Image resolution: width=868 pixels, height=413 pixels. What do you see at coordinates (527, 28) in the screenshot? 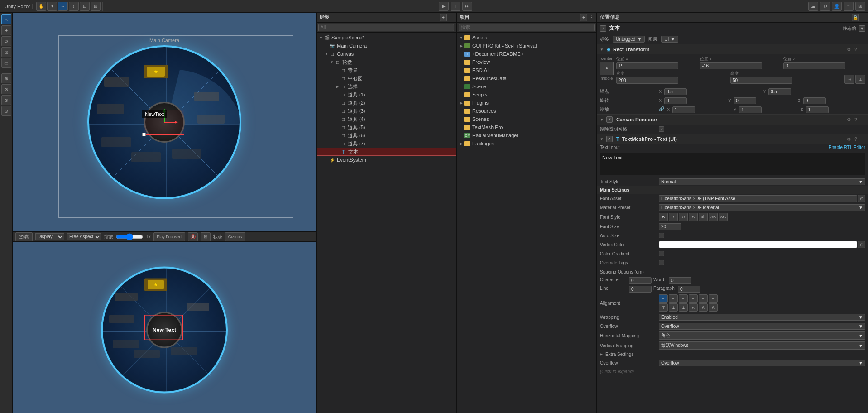
I see `assets-search` at bounding box center [527, 28].